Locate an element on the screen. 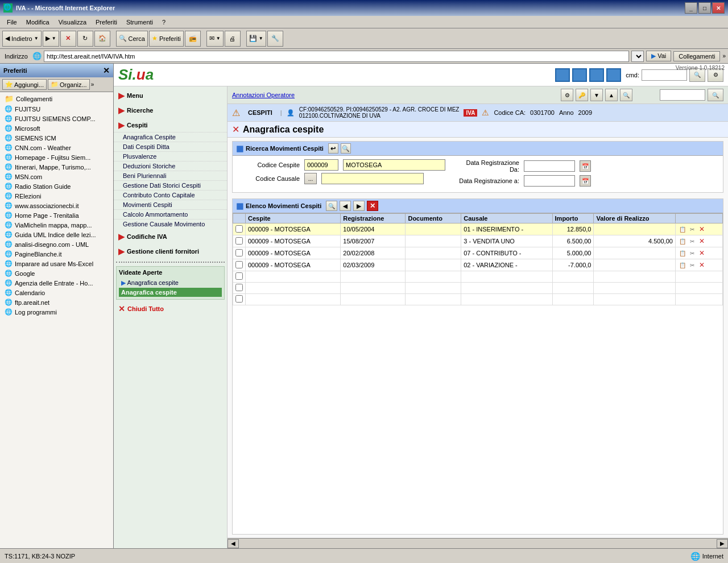 The height and width of the screenshot is (563, 728). menu-strumenti: Strumenti is located at coordinates (140, 22).